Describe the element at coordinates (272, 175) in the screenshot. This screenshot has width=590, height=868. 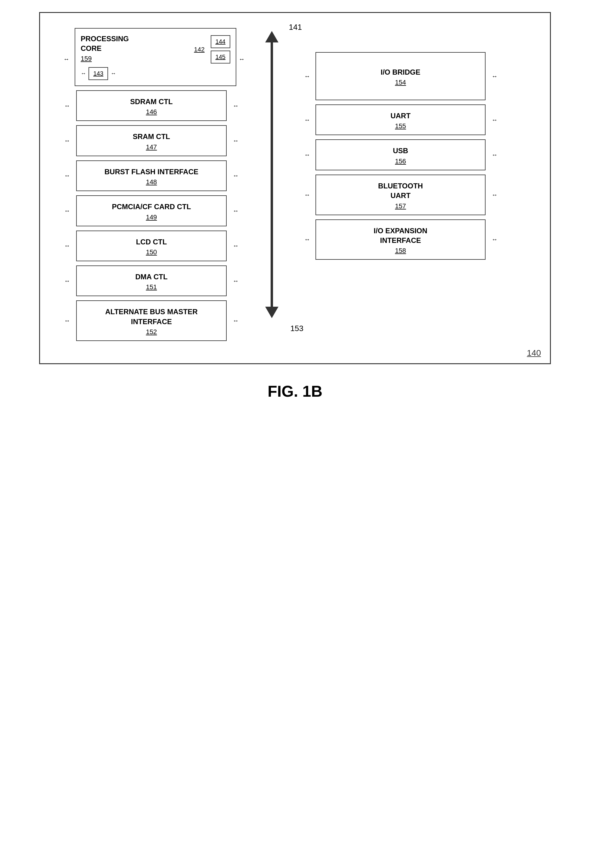
I see `bus-shaft` at that location.